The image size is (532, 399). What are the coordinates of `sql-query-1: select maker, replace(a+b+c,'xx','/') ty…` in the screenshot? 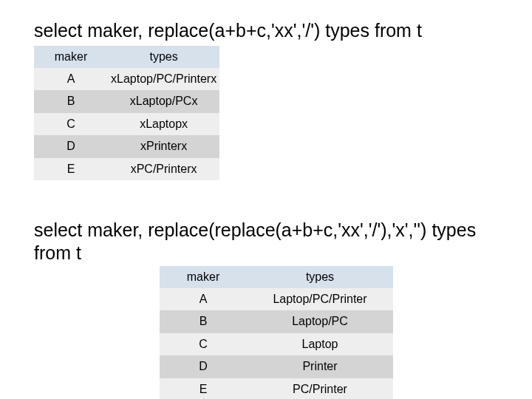 It's located at (263, 31).